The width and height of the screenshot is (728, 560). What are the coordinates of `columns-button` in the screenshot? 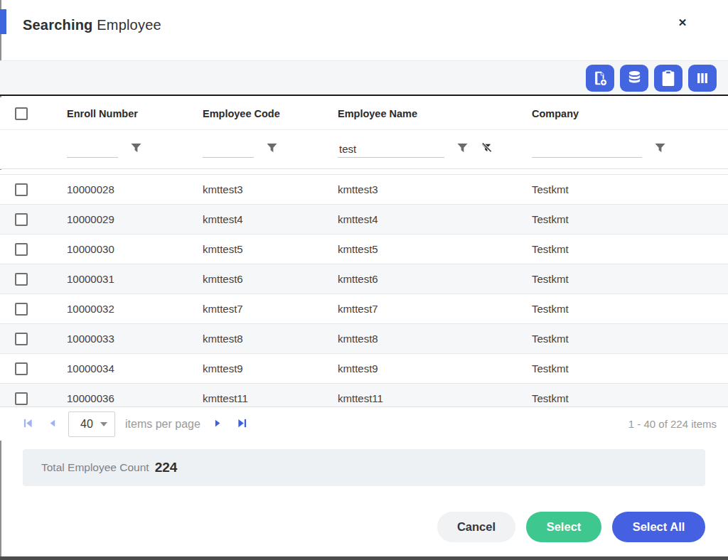 It's located at (702, 78).